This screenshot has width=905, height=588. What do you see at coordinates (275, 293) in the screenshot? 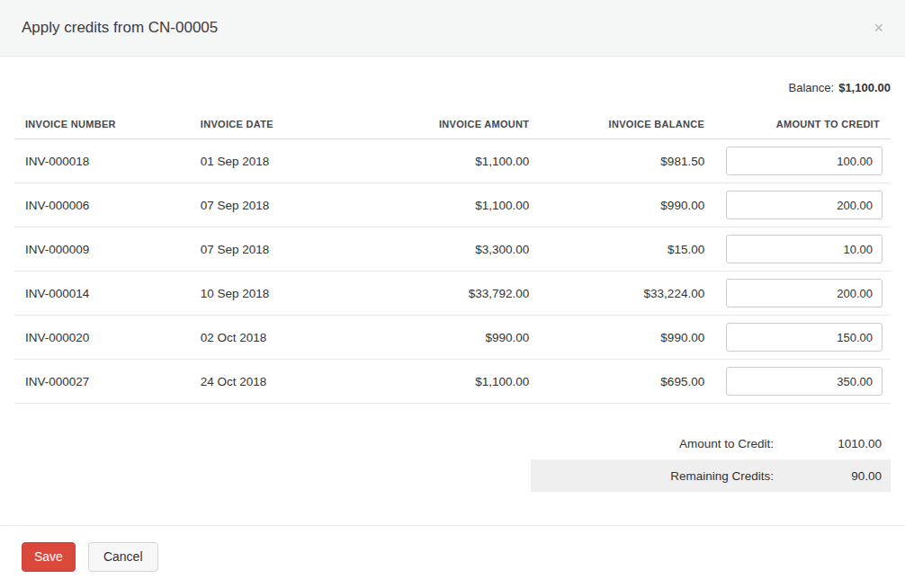
I see `invoice-date-cell: 10 Sep 2018` at bounding box center [275, 293].